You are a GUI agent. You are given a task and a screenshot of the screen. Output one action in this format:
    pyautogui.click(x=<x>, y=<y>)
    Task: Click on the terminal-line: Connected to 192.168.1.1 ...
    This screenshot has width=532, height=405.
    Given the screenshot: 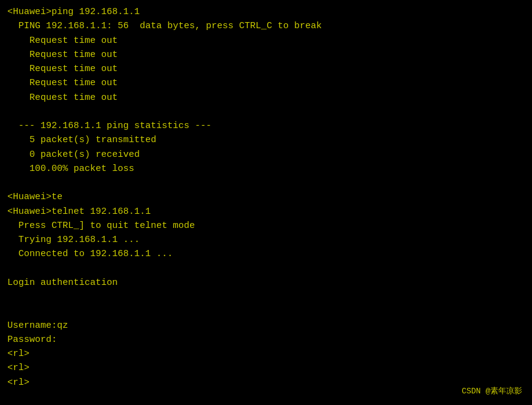 What is the action you would take?
    pyautogui.click(x=266, y=254)
    